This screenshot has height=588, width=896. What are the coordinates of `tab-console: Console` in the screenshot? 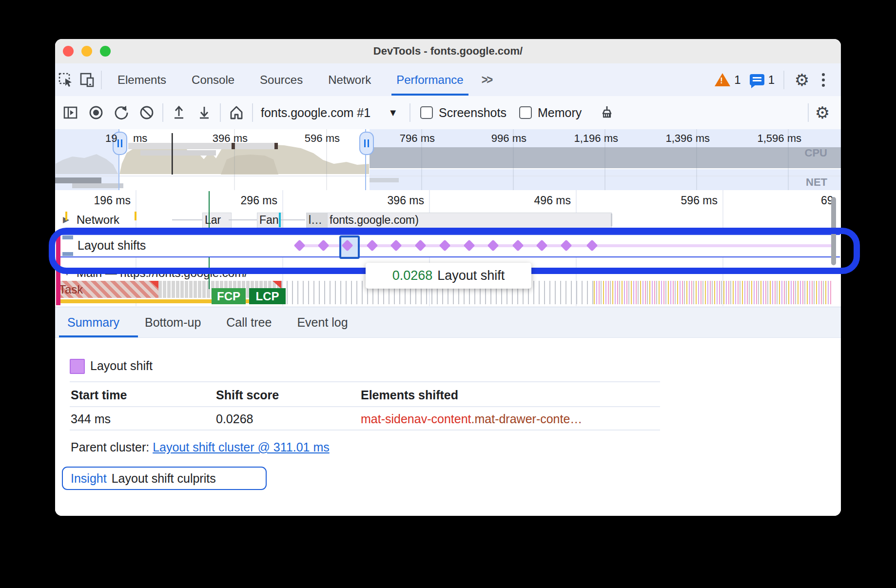 It's located at (213, 80).